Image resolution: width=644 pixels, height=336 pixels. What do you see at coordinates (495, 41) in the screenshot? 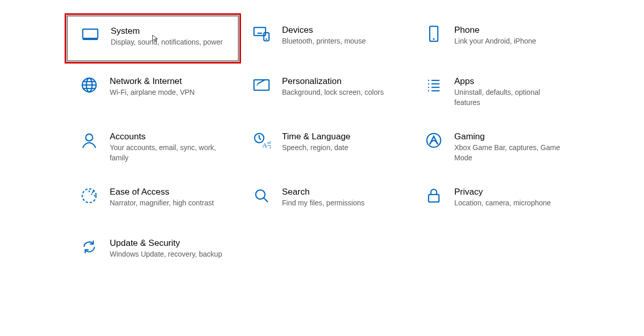
I see `category-desc: Link your Android, iPhone` at bounding box center [495, 41].